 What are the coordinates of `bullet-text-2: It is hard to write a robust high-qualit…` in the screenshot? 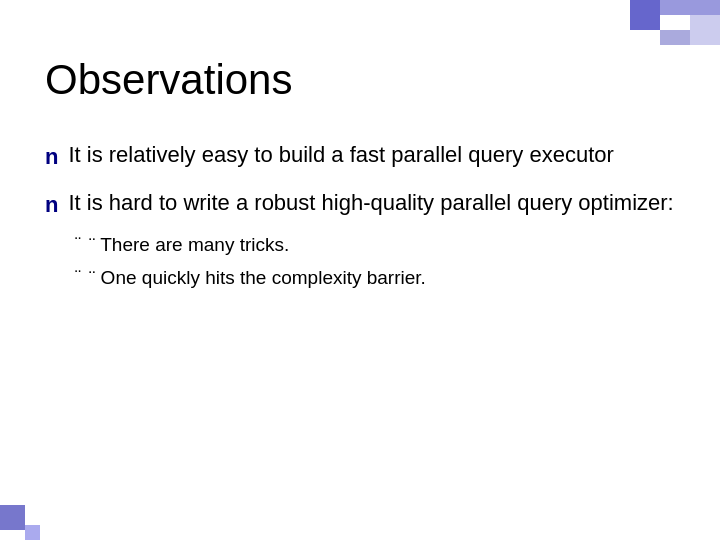 It's located at (370, 203).